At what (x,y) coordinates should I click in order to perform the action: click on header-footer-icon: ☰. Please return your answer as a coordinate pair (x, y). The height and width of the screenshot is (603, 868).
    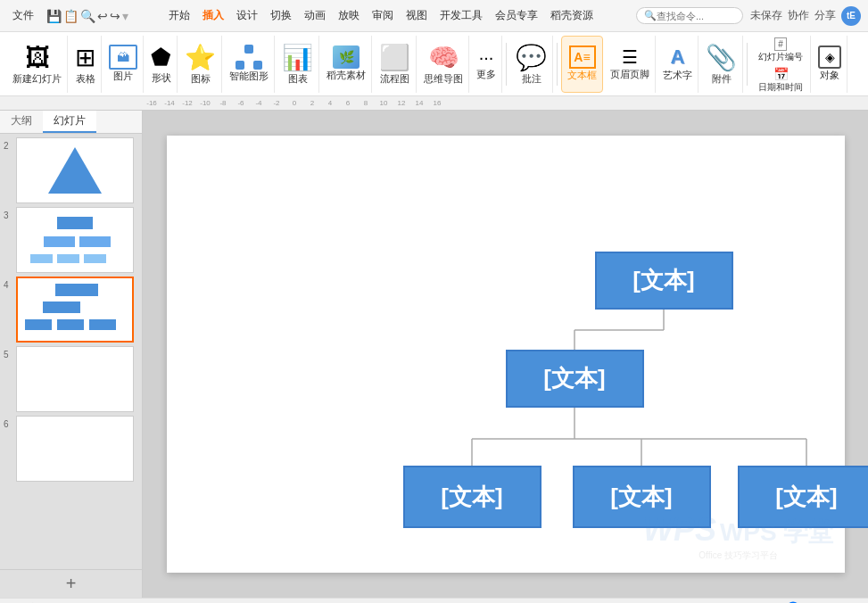
    Looking at the image, I should click on (630, 57).